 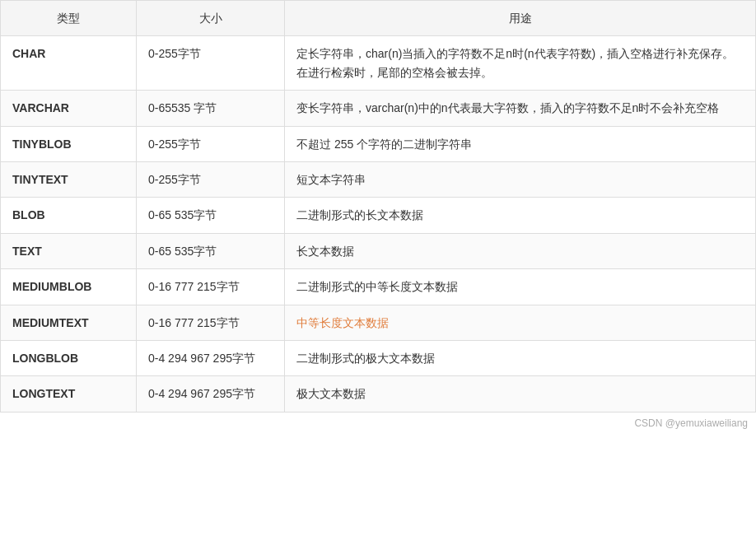 I want to click on cell-type: MEDIUMBLOB, so click(x=69, y=287).